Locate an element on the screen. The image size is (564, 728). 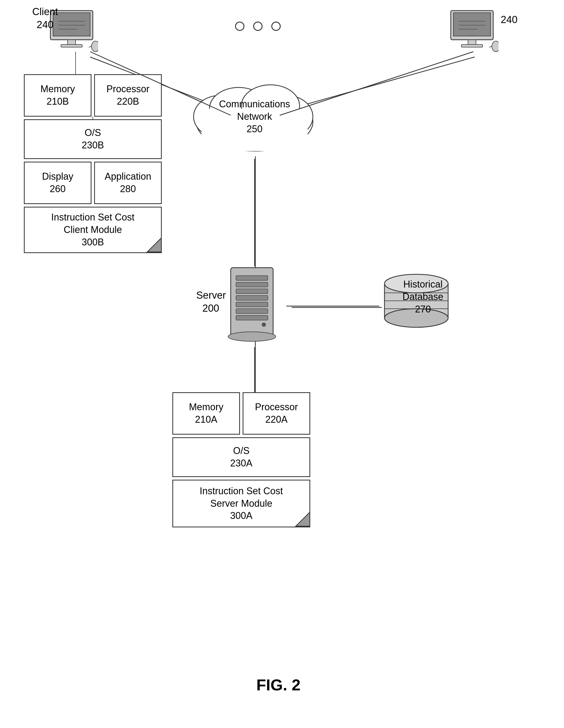
historical-db-label: Historical Database270 is located at coordinates (423, 297).